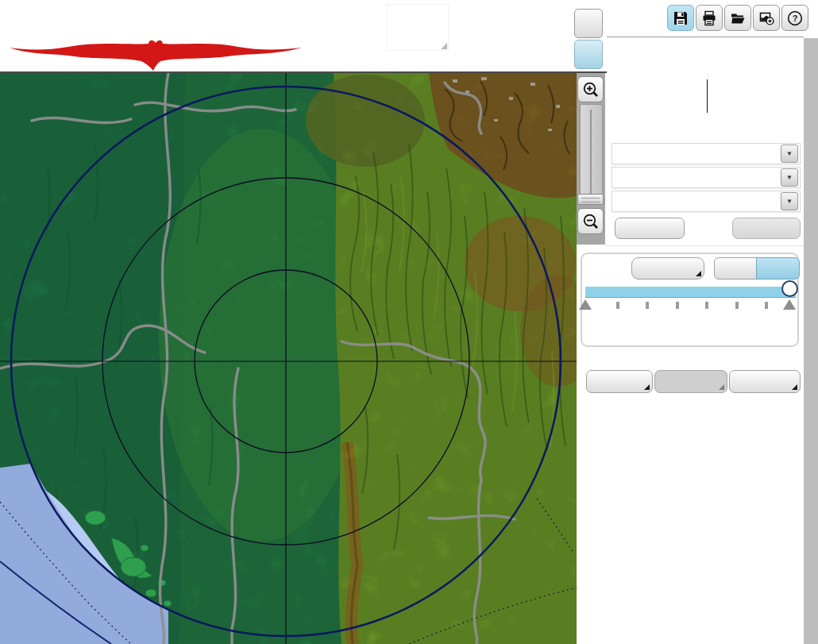 The width and height of the screenshot is (818, 644). I want to click on right-splitter, so click(811, 341).